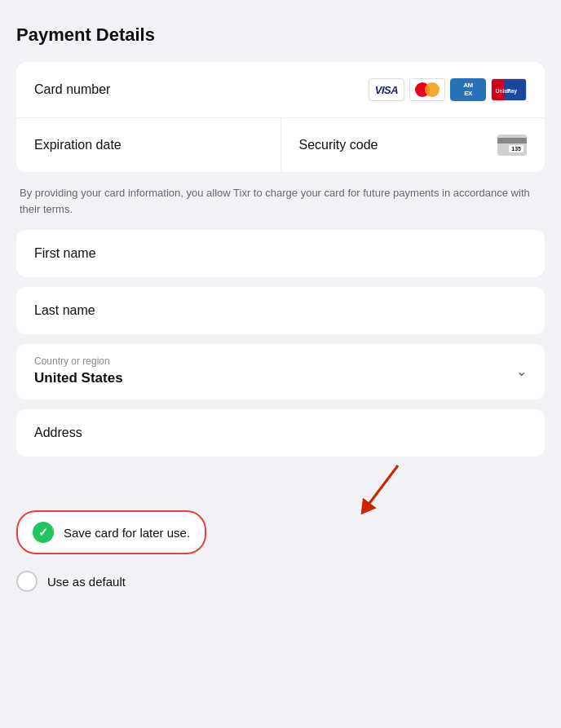  Describe the element at coordinates (468, 90) in the screenshot. I see `amex-icon: AM EX` at that location.